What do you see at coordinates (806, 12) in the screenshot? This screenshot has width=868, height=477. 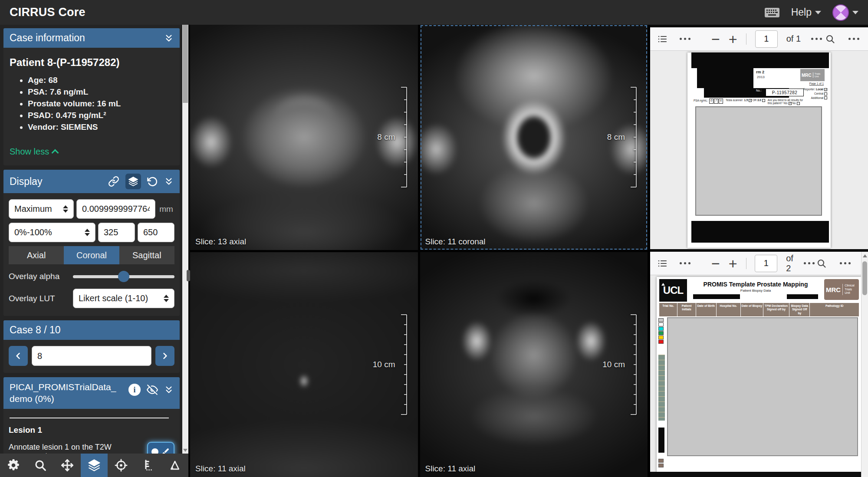 I see `help-menu: Help` at bounding box center [806, 12].